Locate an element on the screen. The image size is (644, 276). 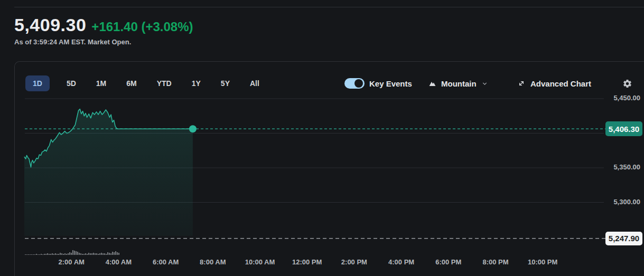
price-change: +161.40 (+3.08%) is located at coordinates (142, 26).